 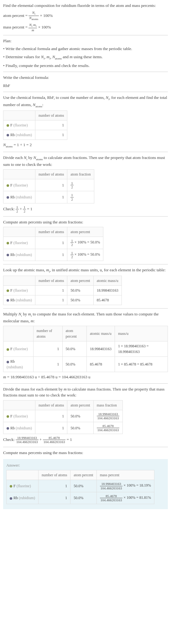 What do you see at coordinates (142, 334) in the screenshot?
I see `mass-header: mass/u` at bounding box center [142, 334].